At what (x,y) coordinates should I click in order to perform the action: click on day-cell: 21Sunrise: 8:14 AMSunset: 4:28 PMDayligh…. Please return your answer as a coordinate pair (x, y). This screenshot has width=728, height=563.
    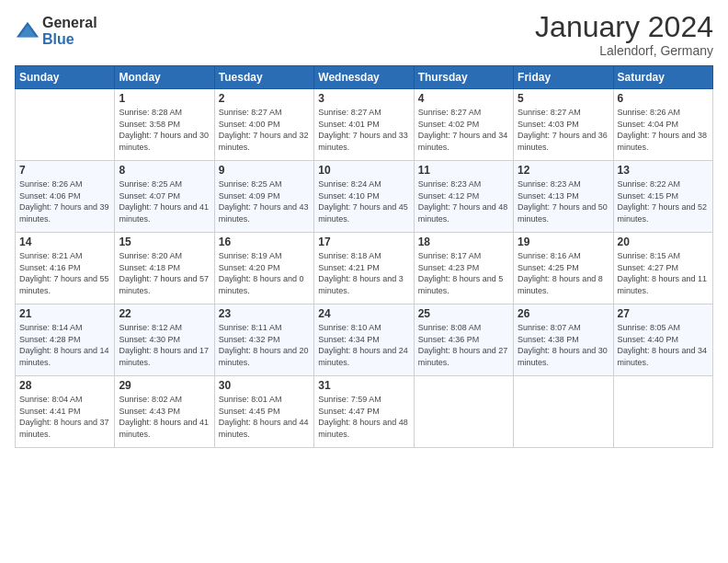
    Looking at the image, I should click on (65, 340).